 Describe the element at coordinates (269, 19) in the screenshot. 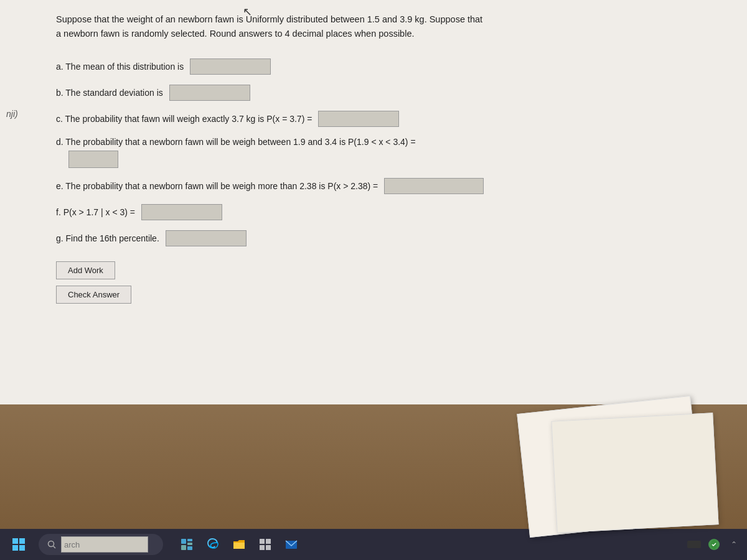

I see `intro-line1: Suppose that the weight of an newborn fa…` at that location.